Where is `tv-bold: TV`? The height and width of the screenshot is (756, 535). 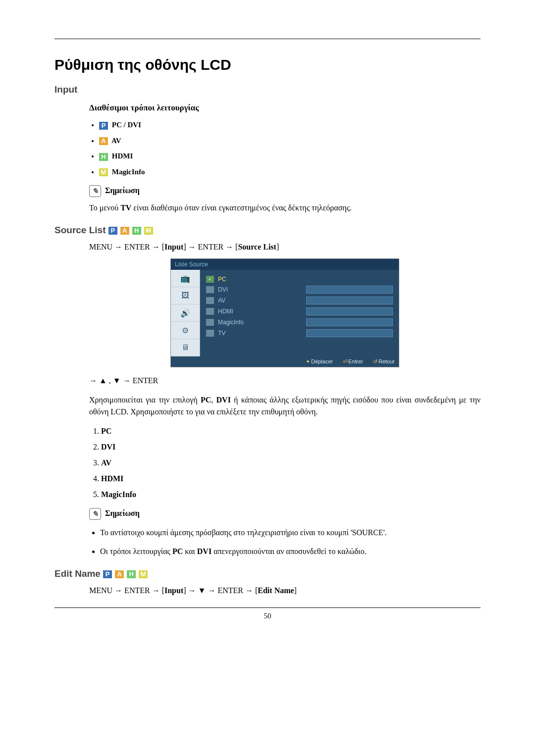
tv-bold: TV is located at coordinates (126, 208).